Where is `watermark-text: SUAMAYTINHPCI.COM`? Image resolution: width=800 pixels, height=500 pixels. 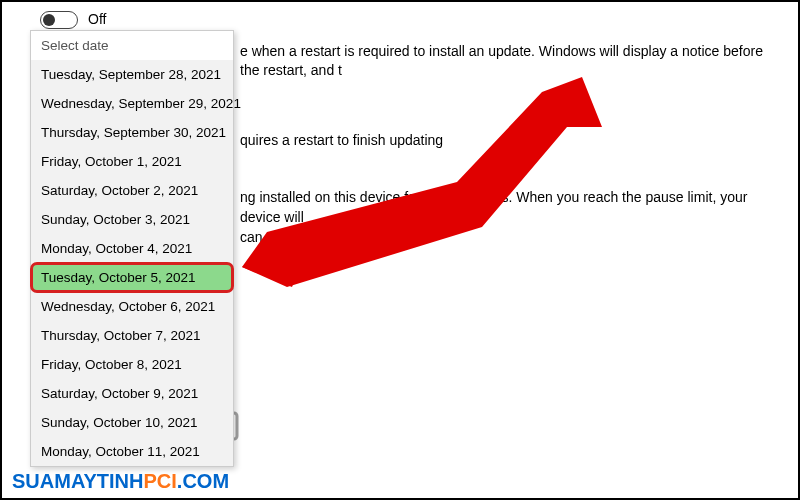
watermark-text: SUAMAYTINHPCI.COM is located at coordinates (120, 482).